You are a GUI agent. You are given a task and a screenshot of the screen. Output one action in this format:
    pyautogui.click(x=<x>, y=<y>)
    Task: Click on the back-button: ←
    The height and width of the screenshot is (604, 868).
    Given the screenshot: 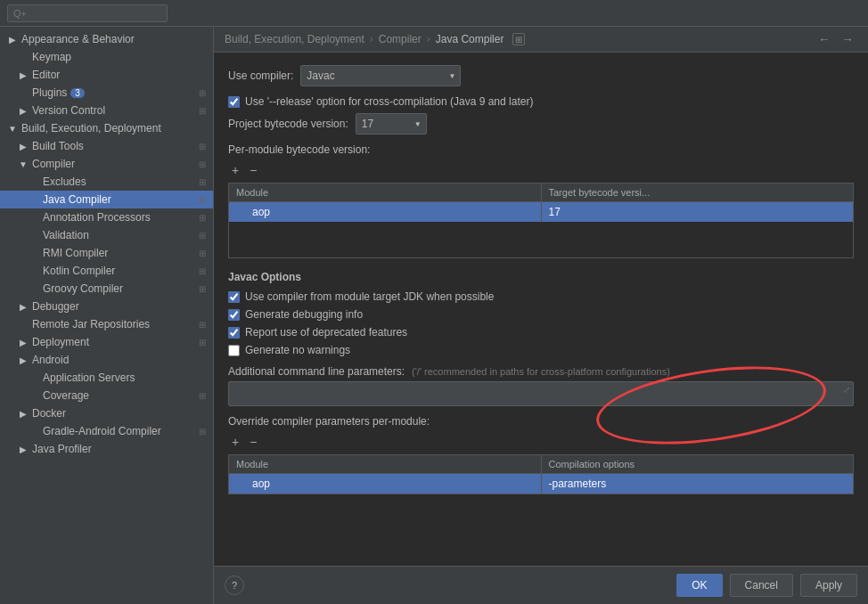 What is the action you would take?
    pyautogui.click(x=824, y=39)
    